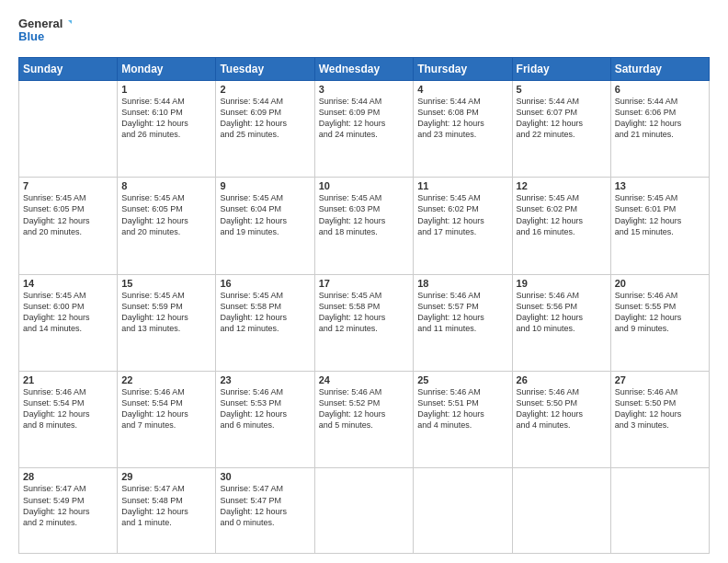 This screenshot has width=728, height=563. Describe the element at coordinates (167, 129) in the screenshot. I see `calendar-cell: 1Sunrise: 5:44 AM Sunset: 6:10 PM Daylig…` at that location.